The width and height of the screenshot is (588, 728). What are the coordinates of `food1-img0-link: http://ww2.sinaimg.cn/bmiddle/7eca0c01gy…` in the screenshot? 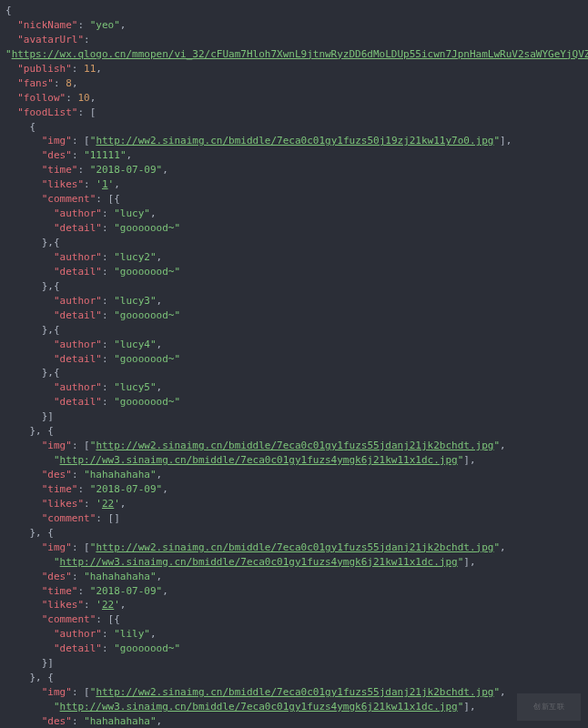 It's located at (295, 446).